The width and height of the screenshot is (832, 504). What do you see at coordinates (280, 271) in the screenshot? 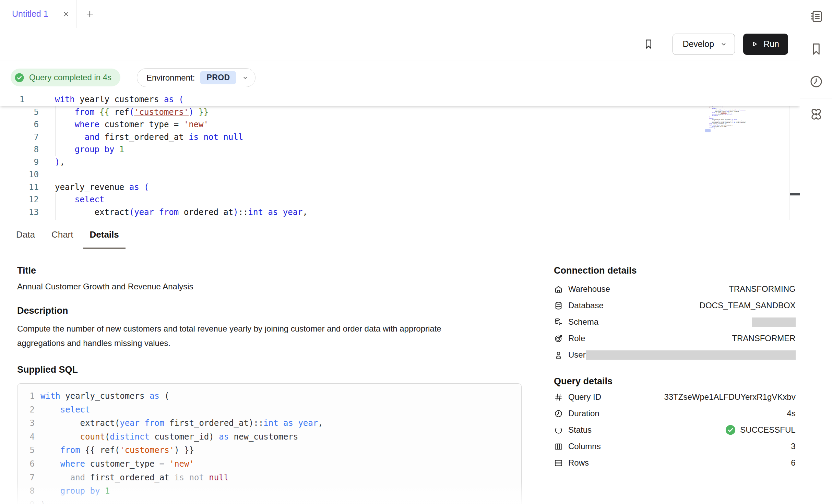
I see `title-heading: Title` at bounding box center [280, 271].